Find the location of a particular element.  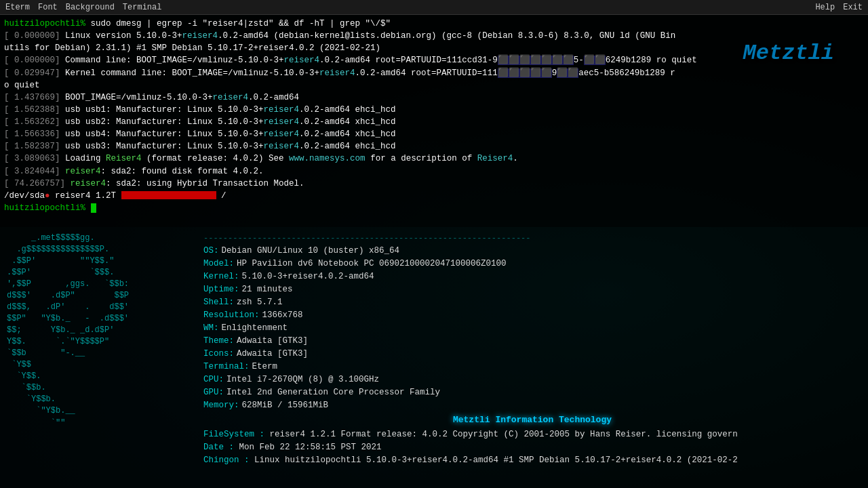

wm-label: WM is located at coordinates (209, 328).